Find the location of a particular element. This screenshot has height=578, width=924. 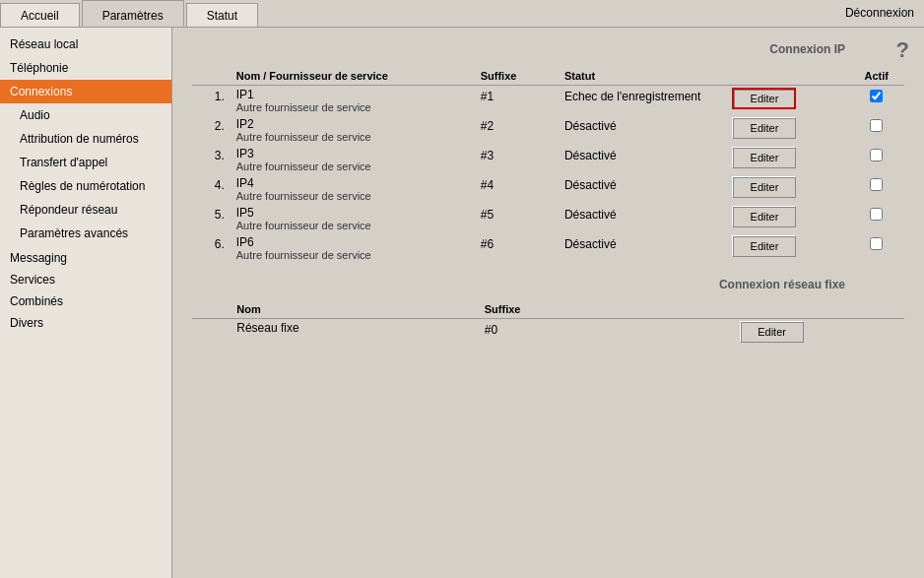

edit-button-5: Editer is located at coordinates (764, 246).